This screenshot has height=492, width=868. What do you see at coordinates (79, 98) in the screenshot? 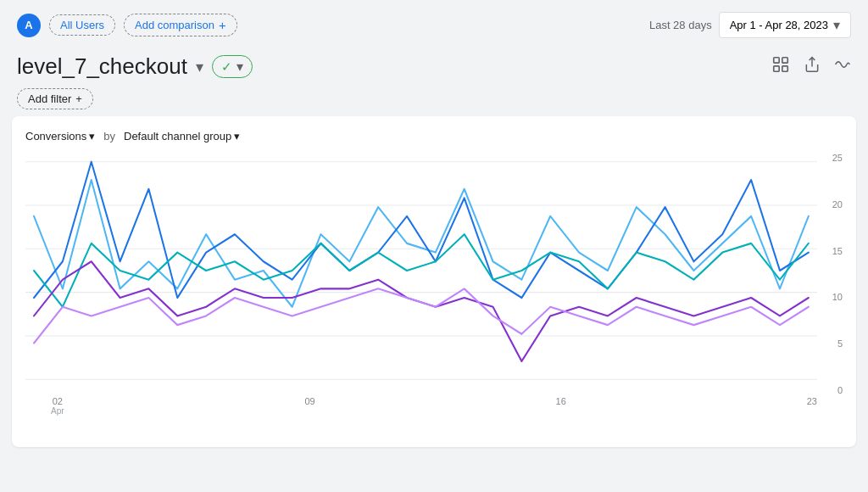
I see `filter-plus-icon: +` at bounding box center [79, 98].